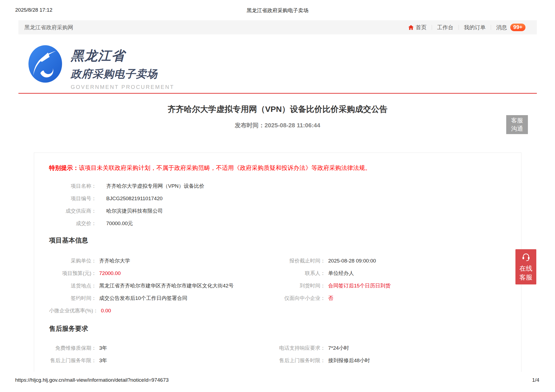 The image size is (555, 392). What do you see at coordinates (277, 286) in the screenshot?
I see `basic-info-rows: 采购单位： 齐齐哈尔大学 报价截止时间： 2025-08-28 09:00:00…` at bounding box center [277, 286].